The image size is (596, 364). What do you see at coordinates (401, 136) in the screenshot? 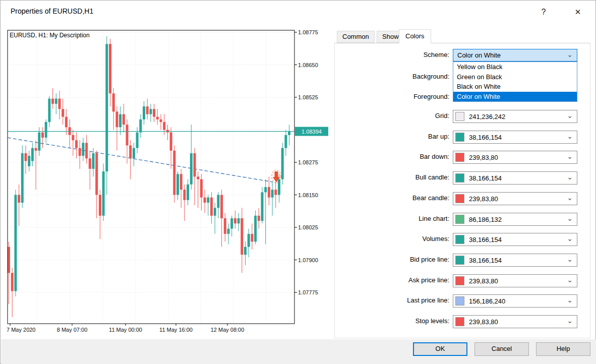
I see `bar-up-label: Bar up:` at bounding box center [401, 136].